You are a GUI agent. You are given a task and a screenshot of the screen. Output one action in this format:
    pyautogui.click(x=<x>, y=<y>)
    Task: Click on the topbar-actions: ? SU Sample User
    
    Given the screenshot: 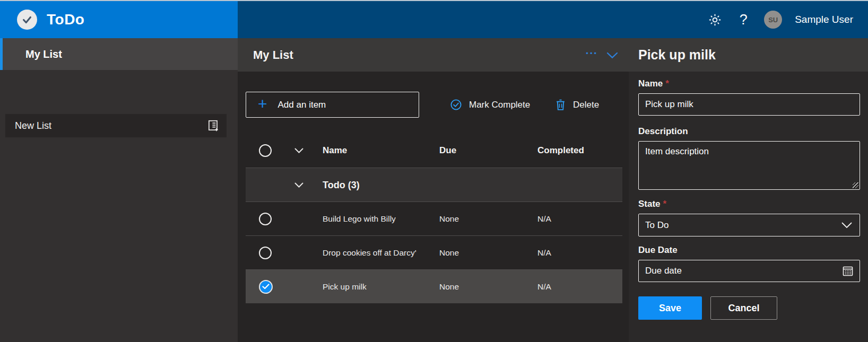 What is the action you would take?
    pyautogui.click(x=787, y=20)
    